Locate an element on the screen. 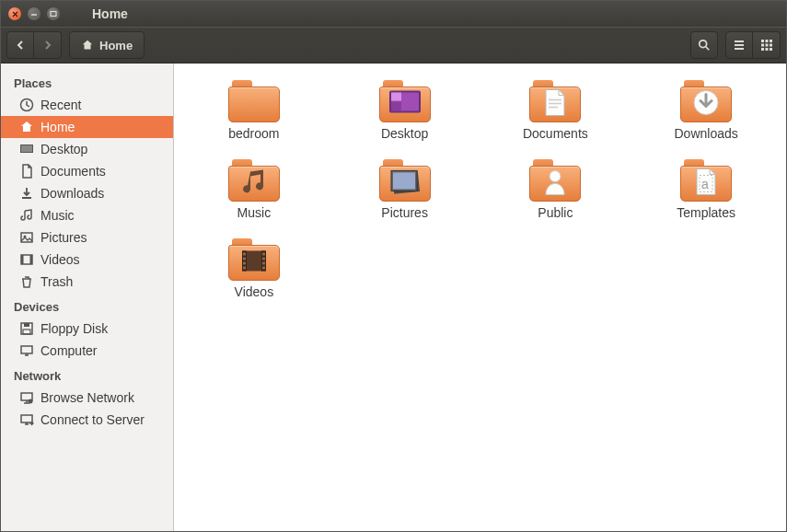  folder-templates: aTemplates is located at coordinates (706, 190).